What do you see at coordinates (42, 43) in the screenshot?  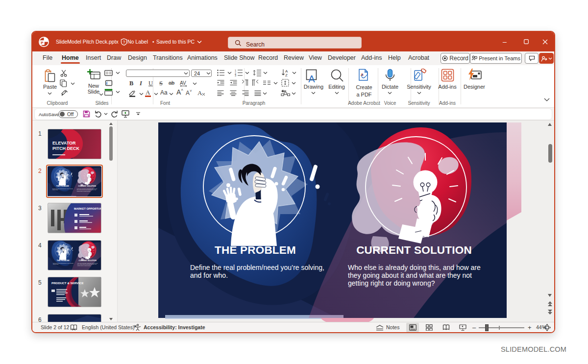 I see `svg-text: P` at bounding box center [42, 43].